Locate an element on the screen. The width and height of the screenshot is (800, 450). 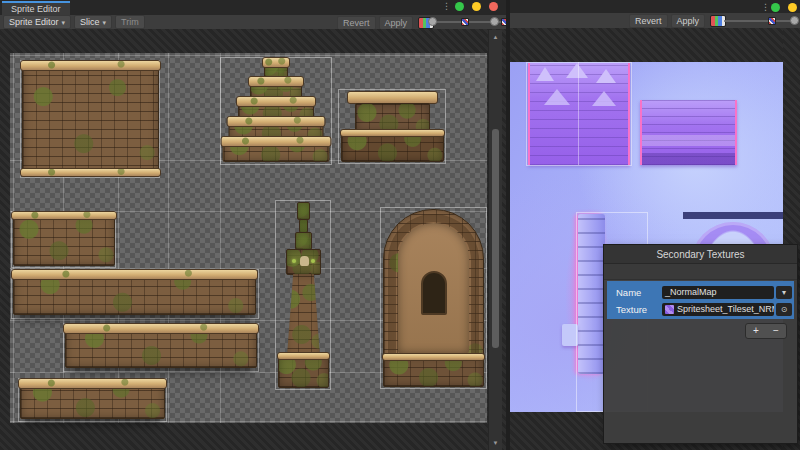
left-toolbar-right-cluster: Revert Apply is located at coordinates (384, 23).